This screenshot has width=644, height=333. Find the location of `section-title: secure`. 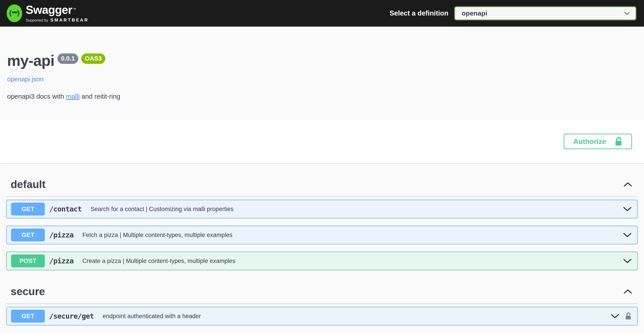

section-title: secure is located at coordinates (28, 292).